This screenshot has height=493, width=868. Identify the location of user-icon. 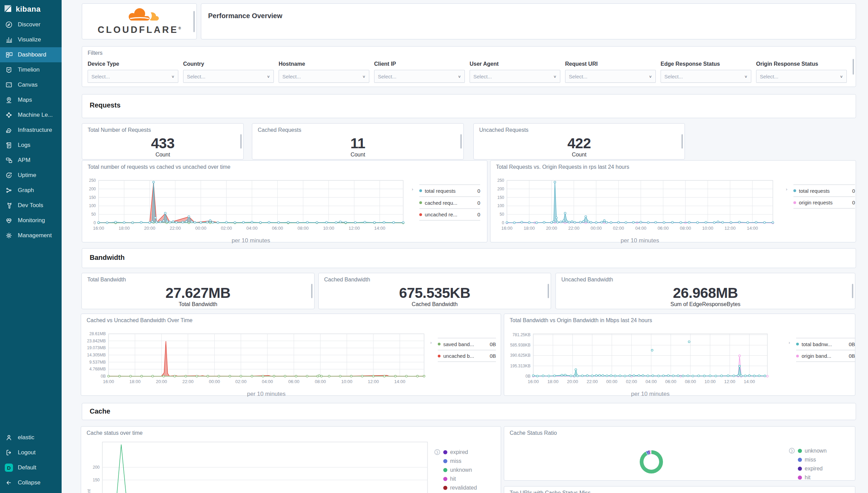
(9, 438).